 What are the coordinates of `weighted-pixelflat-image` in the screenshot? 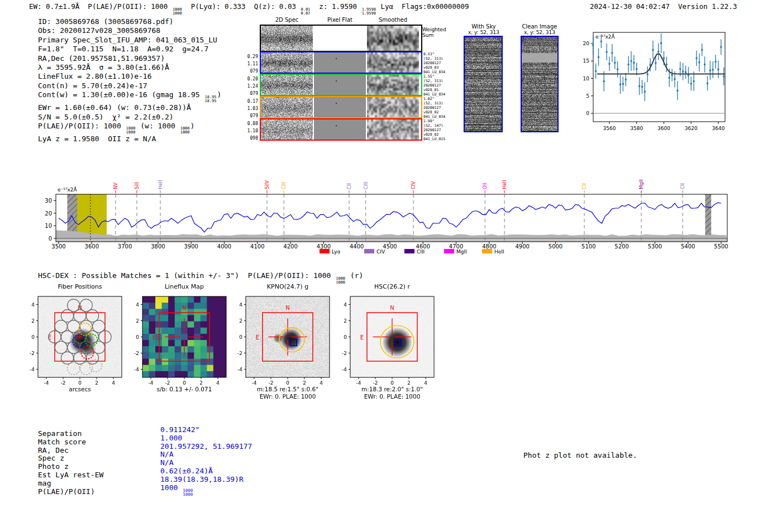 It's located at (340, 38).